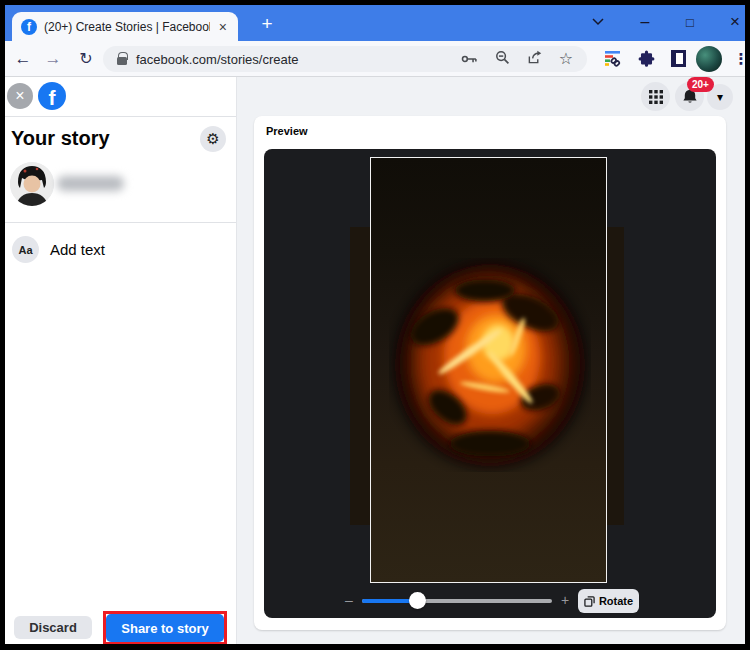 The height and width of the screenshot is (650, 750). I want to click on discard-button: Discard, so click(53, 628).